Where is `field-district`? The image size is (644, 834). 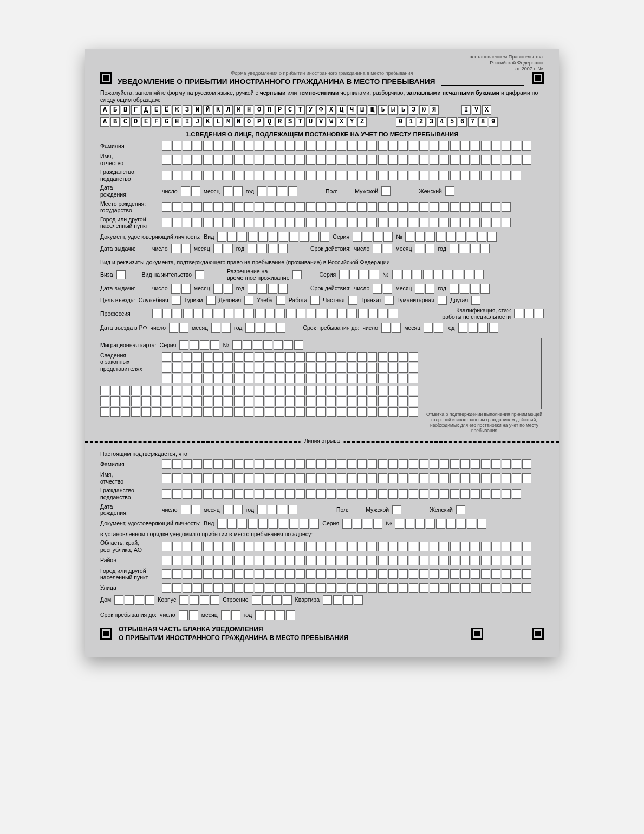
field-district is located at coordinates (347, 561).